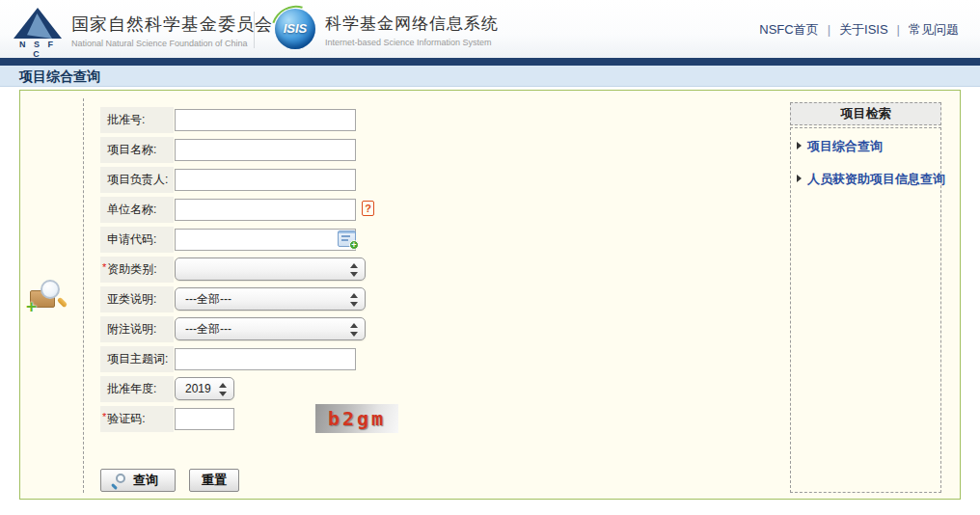 The height and width of the screenshot is (515, 980). What do you see at coordinates (38, 29) in the screenshot?
I see `nsfc-logo: N S F C` at bounding box center [38, 29].